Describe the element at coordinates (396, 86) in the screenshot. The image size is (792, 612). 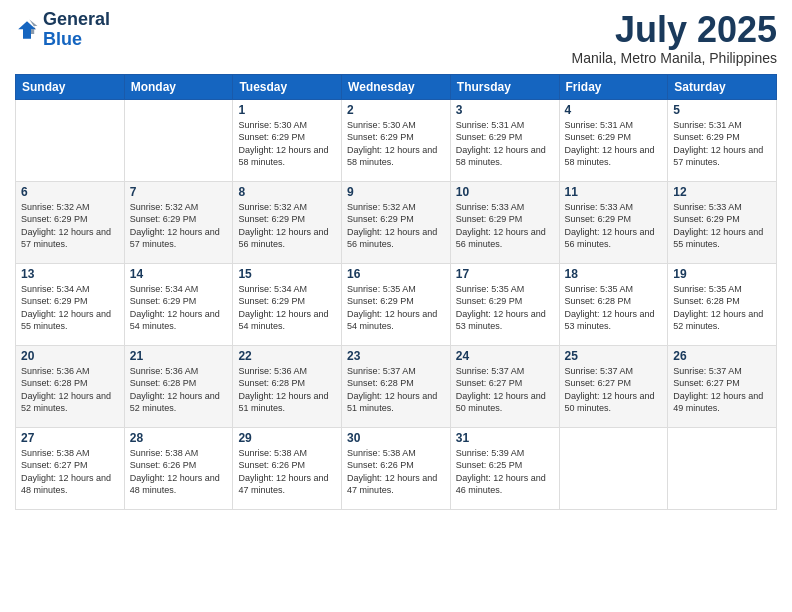
I see `col-wednesday: Wednesday` at that location.